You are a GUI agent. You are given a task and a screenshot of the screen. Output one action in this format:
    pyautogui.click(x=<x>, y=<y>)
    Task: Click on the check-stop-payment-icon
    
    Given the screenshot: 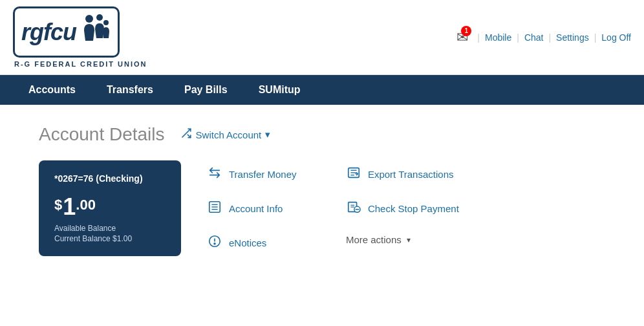 What is the action you would take?
    pyautogui.click(x=354, y=208)
    